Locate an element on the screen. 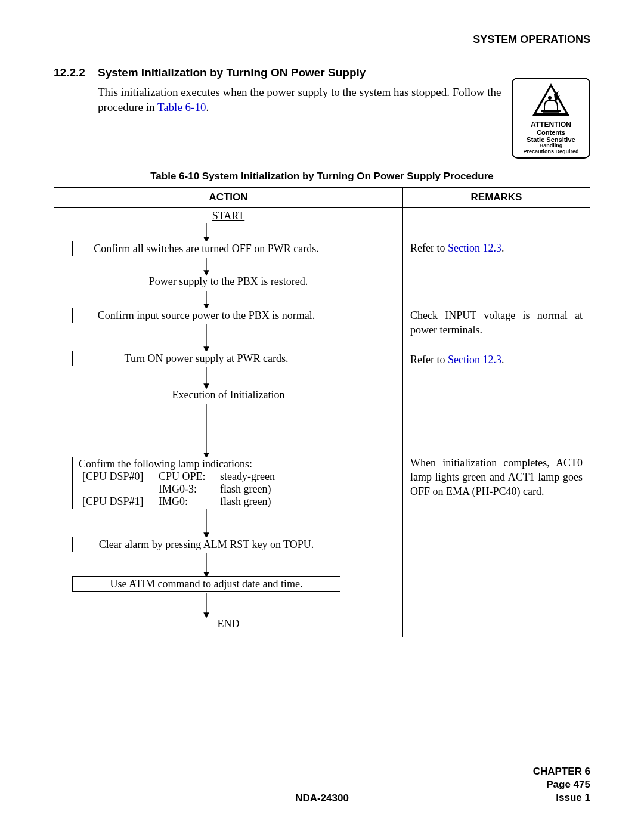 The width and height of the screenshot is (644, 833). caution-precautions: Precautions Required is located at coordinates (551, 152).